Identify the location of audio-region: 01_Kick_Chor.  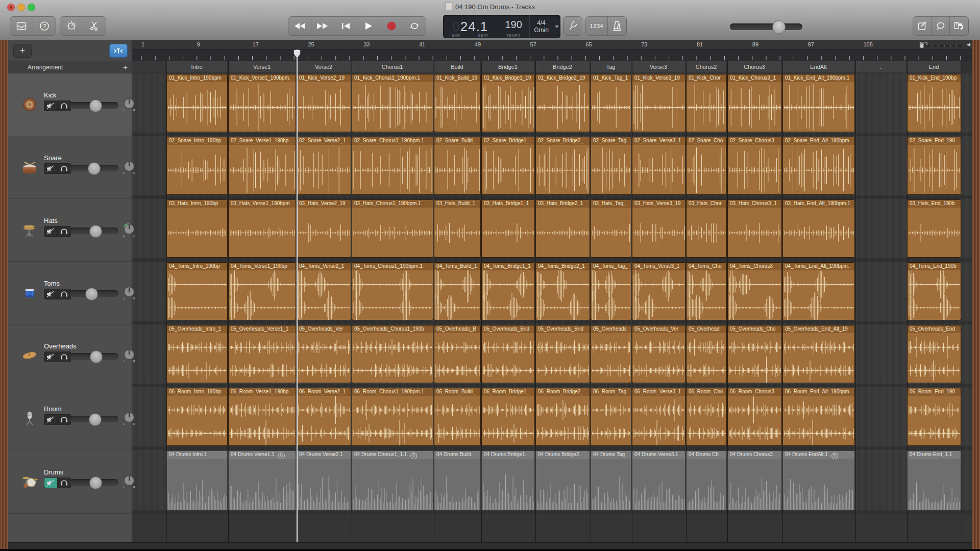
(706, 103).